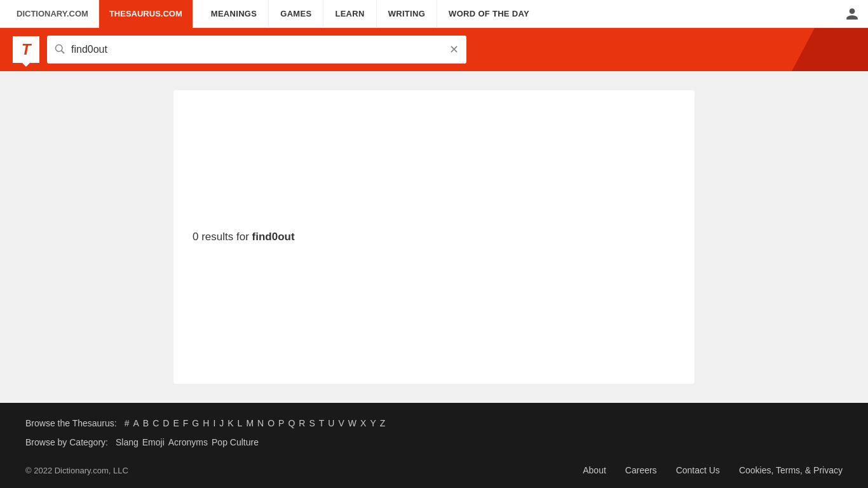  I want to click on footer-letter-e: E, so click(175, 423).